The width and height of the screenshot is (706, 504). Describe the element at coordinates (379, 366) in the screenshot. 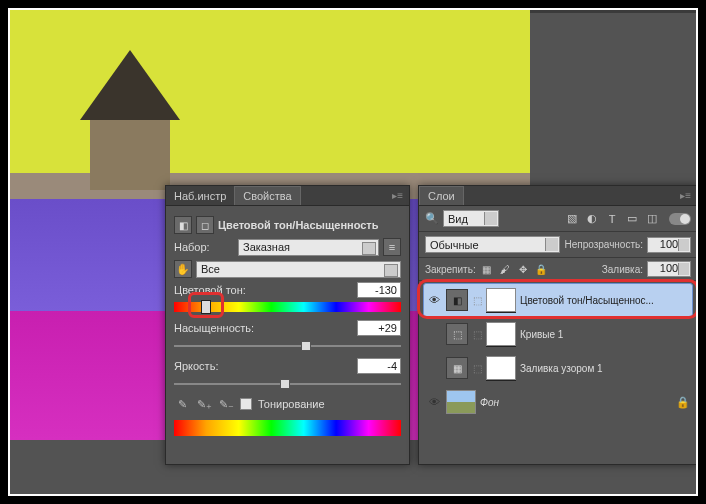

I see `lightness-input` at that location.